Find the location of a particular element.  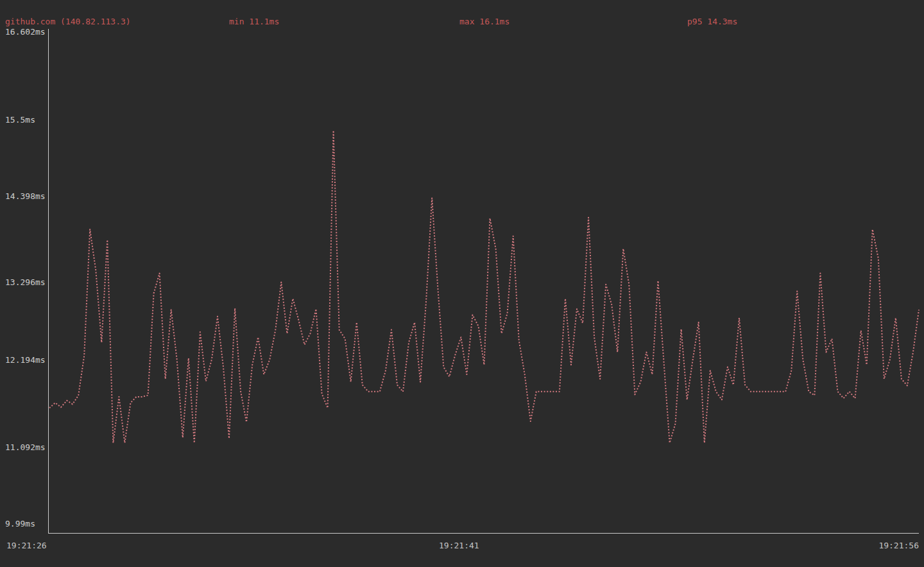

x-axis-label: 19:21:26 is located at coordinates (27, 546).